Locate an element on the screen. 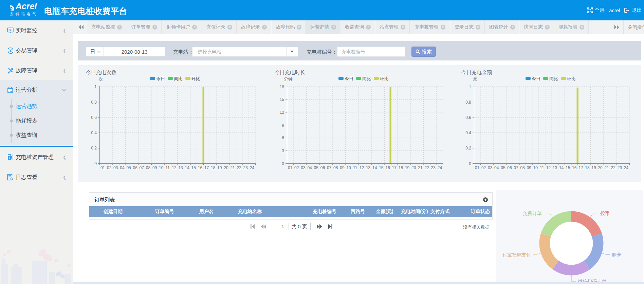  svg-text: 0.8 is located at coordinates (94, 102).